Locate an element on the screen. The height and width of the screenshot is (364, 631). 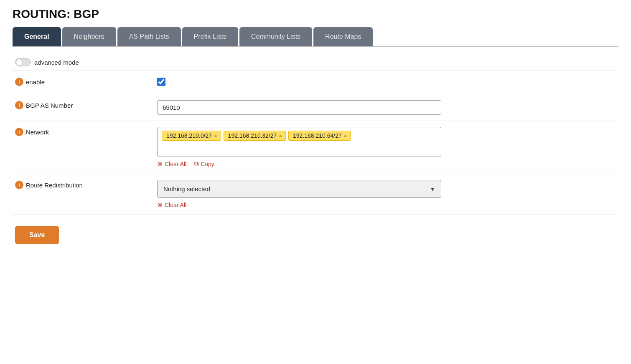
network-control: 192.168.210.0/27 × 192.168.210.32/27 × 1… is located at coordinates (299, 147).